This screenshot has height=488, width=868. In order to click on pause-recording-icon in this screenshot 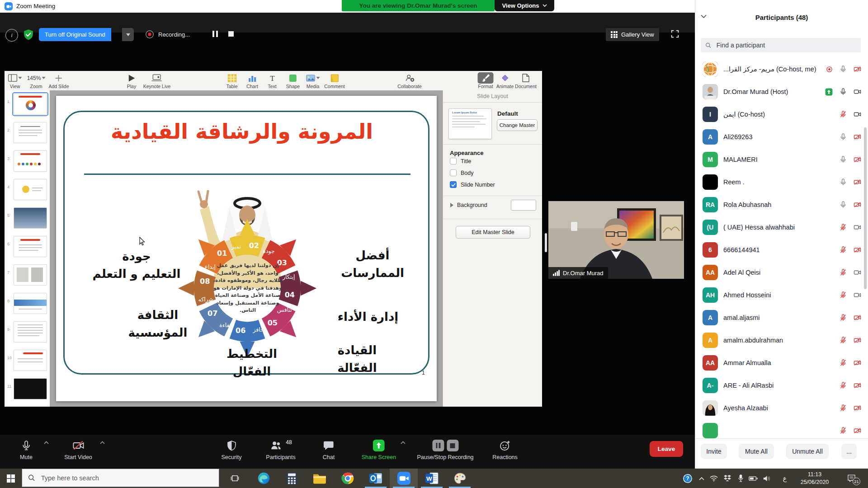, I will do `click(438, 446)`.